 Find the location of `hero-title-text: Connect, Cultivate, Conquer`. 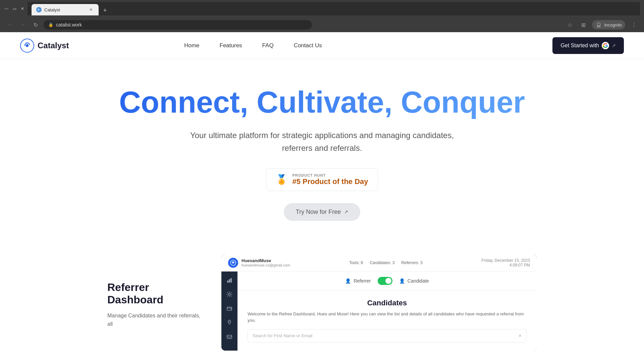

hero-title-text: Connect, Cultivate, Conquer is located at coordinates (322, 102).